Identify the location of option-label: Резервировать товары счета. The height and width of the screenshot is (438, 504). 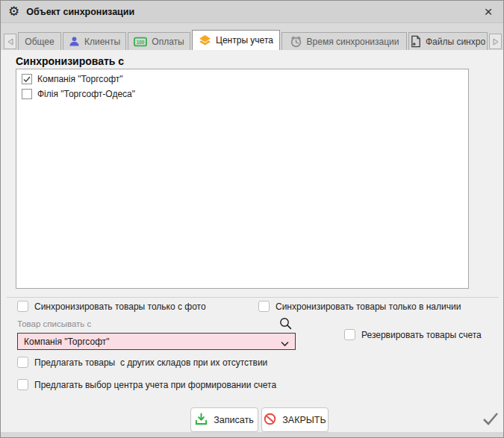
(421, 335).